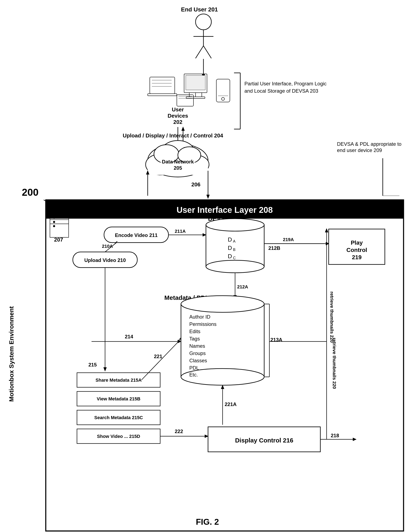 Image resolution: width=415 pixels, height=532 pixels. What do you see at coordinates (197, 346) in the screenshot?
I see `svg-text: Names` at bounding box center [197, 346].